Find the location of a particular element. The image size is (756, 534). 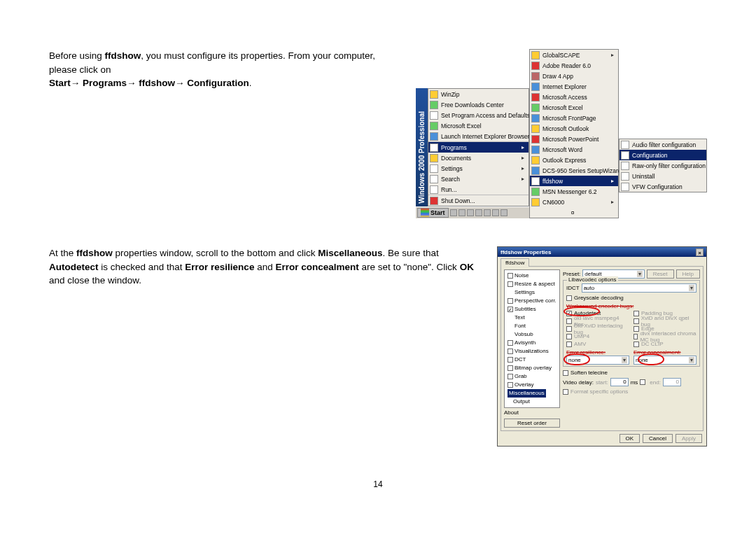

menu-item: Shut Down... is located at coordinates (479, 200).